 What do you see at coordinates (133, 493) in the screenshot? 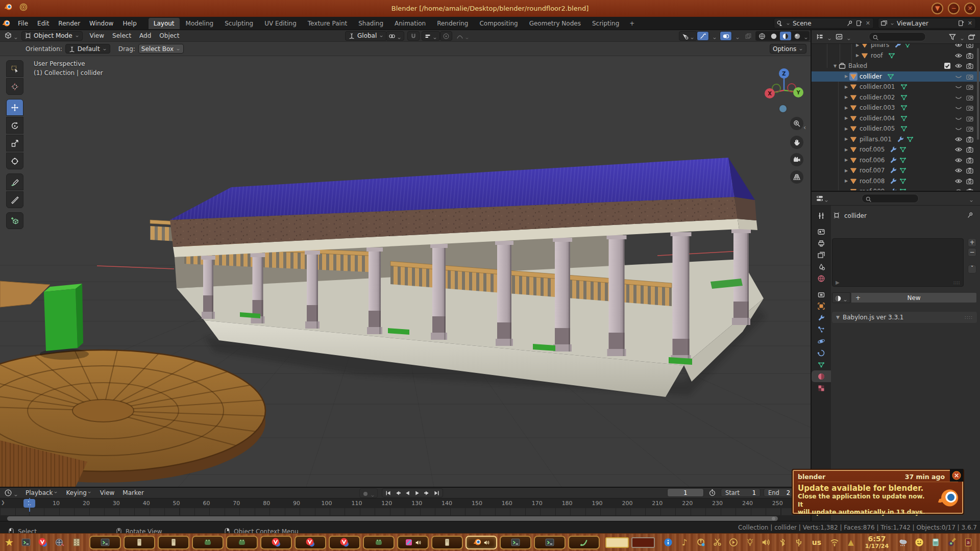
I see `timeline-menu-marker: Marker` at bounding box center [133, 493].